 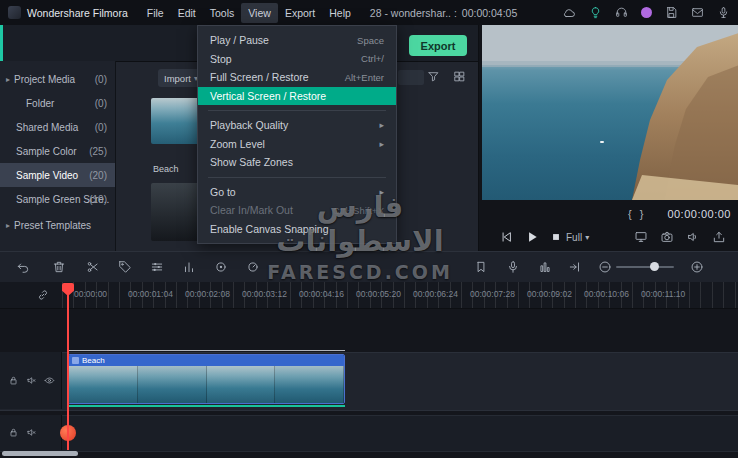 I want to click on mark-in-icon: {, so click(x=630, y=214).